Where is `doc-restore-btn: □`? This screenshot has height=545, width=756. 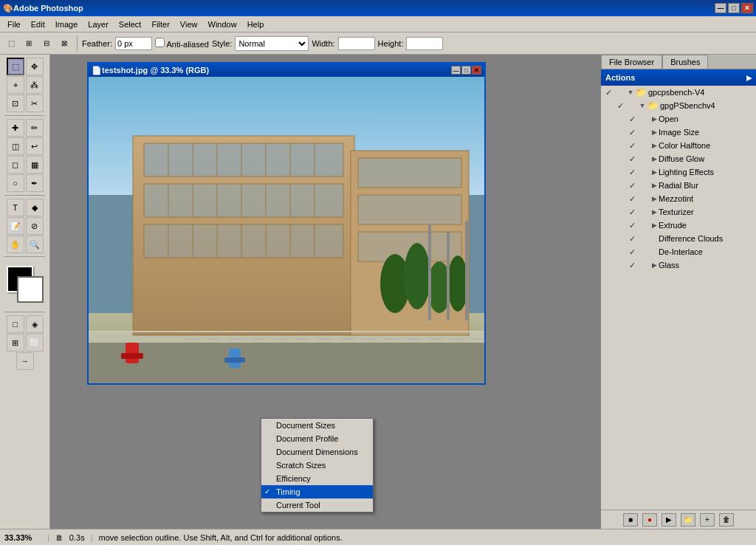 doc-restore-btn: □ is located at coordinates (467, 70).